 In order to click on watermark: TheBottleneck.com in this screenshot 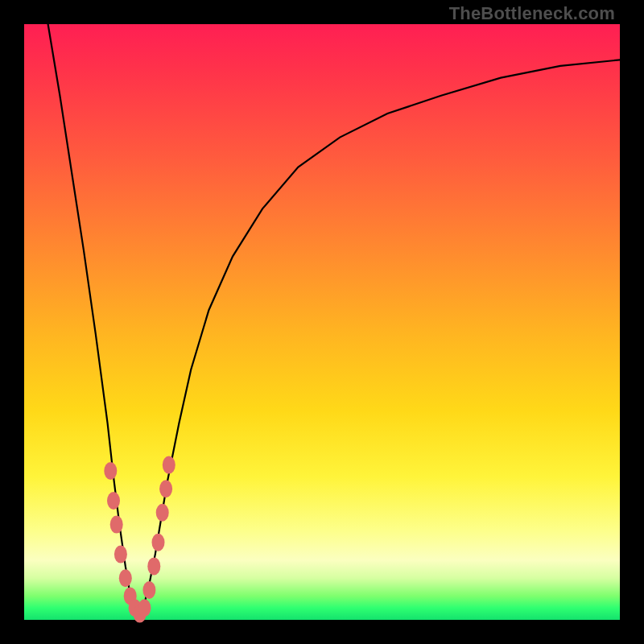, I will do `click(532, 14)`.